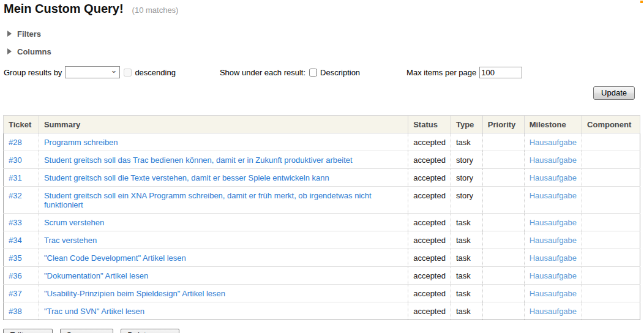 This screenshot has height=333, width=644. Describe the element at coordinates (81, 142) in the screenshot. I see `summary-link: Programm schreiben` at that location.